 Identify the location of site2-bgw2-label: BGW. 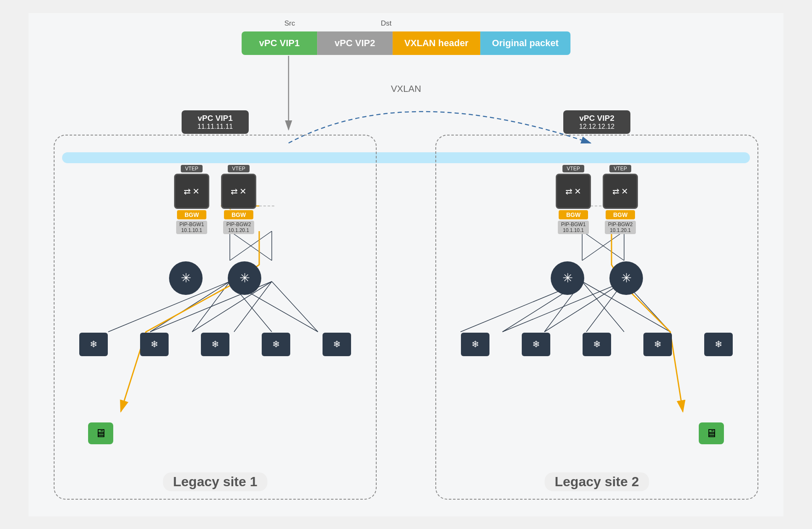
(620, 215).